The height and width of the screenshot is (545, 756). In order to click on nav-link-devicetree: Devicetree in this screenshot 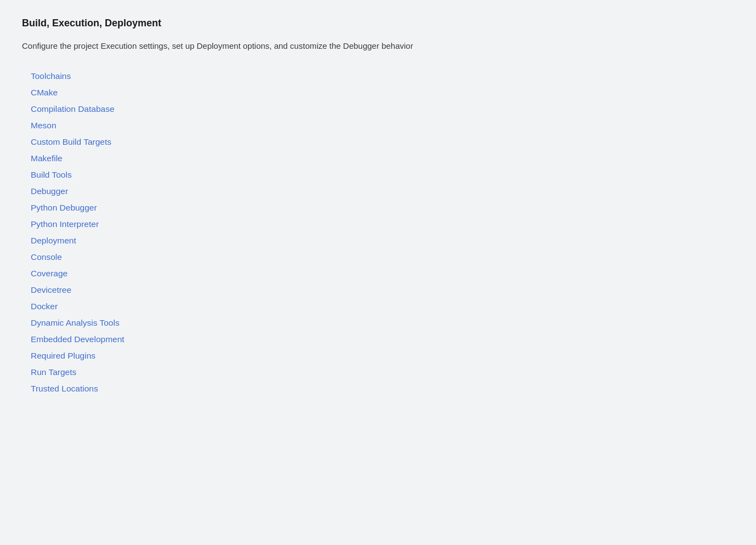, I will do `click(51, 290)`.